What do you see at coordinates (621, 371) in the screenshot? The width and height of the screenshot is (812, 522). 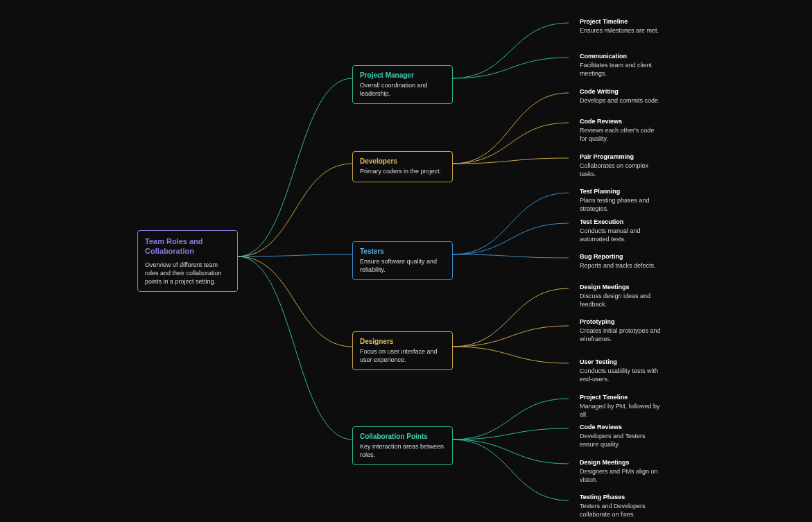 I see `leaf-user-testing: User Testing Conducts usability tests wi…` at bounding box center [621, 371].